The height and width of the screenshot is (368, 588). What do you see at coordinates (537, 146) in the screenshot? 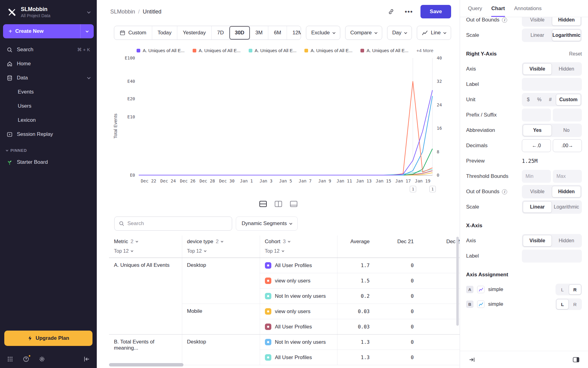
I see `decimals-decrease-button: ←.0` at bounding box center [537, 146].